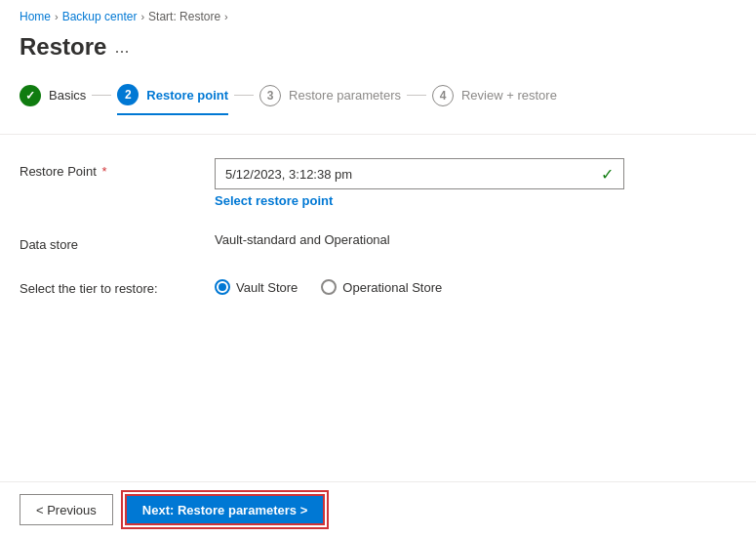  Describe the element at coordinates (378, 105) in the screenshot. I see `wizard-steps: ✓ Basics 2 Restore point 3 Restore param…` at that location.